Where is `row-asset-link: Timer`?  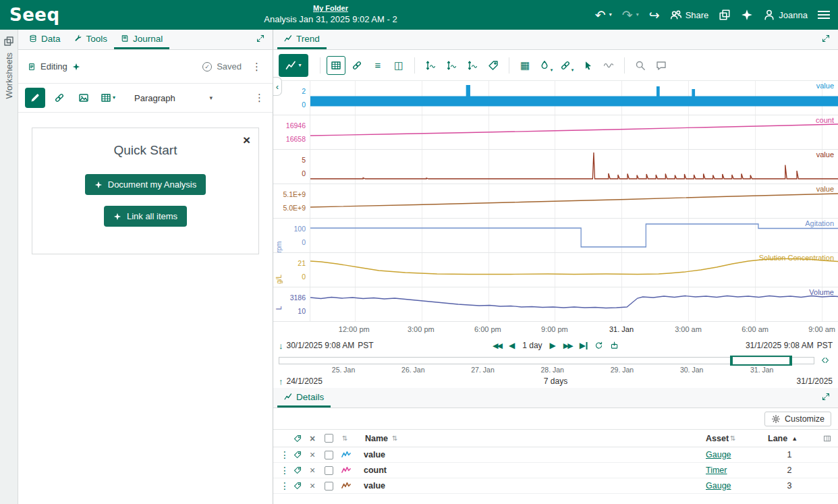 row-asset-link: Timer is located at coordinates (717, 470).